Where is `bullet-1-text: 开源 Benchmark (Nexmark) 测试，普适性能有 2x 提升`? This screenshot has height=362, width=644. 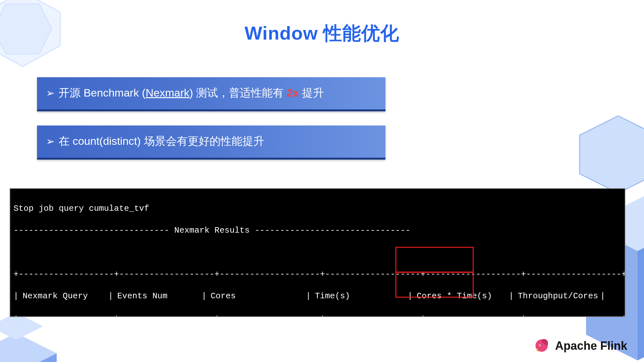 bullet-1-text: 开源 Benchmark (Nexmark) 测试，普适性能有 2x 提升 is located at coordinates (191, 93).